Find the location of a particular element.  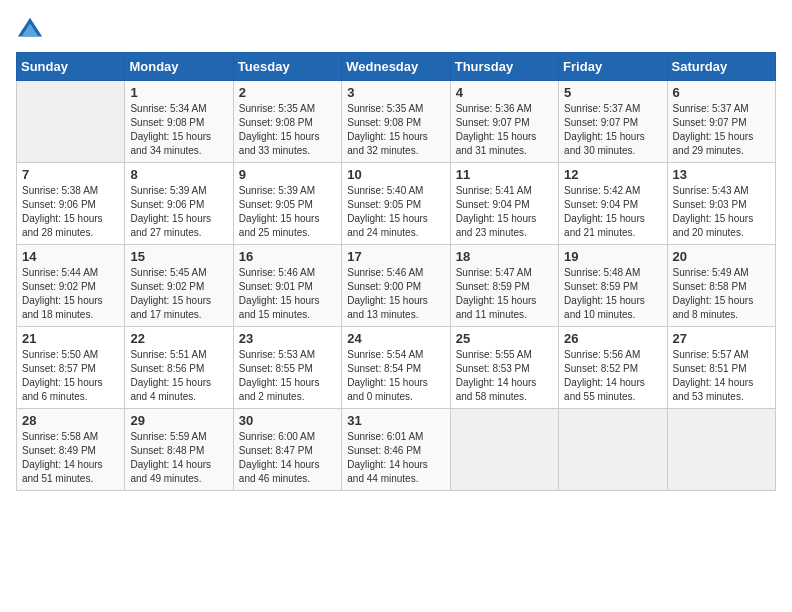

day-number: 31 is located at coordinates (396, 420).